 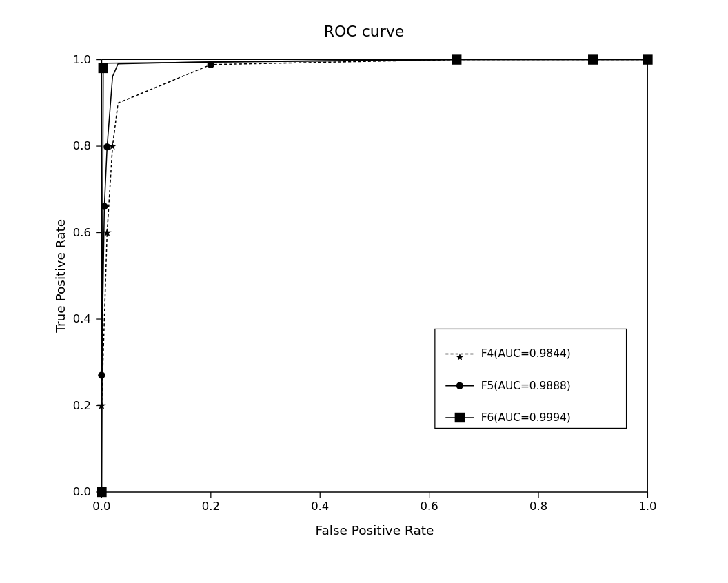 I want to click on legend-f5-label: F5(AUC=0.9888), so click(x=526, y=386).